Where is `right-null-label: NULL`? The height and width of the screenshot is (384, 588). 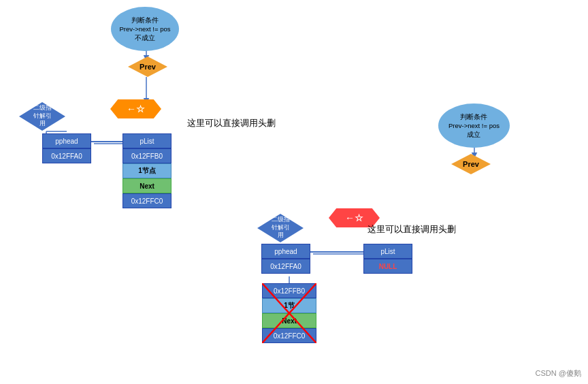 right-null-label: NULL is located at coordinates (388, 267).